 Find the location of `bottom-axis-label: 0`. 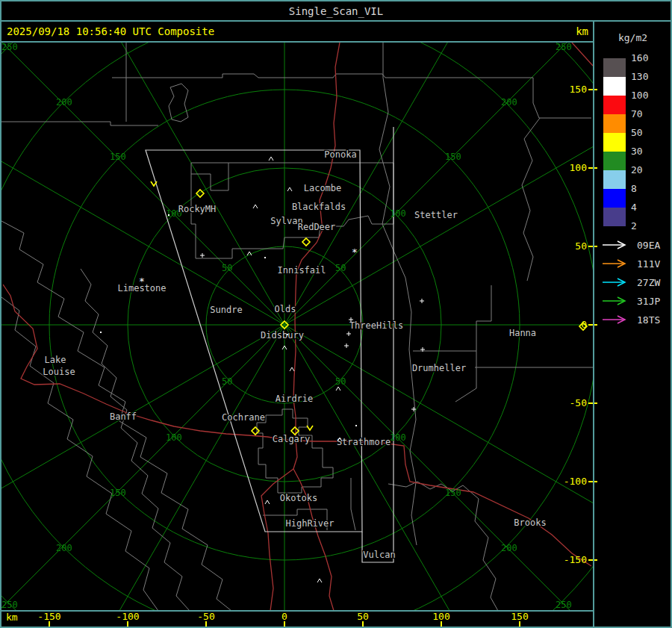

bottom-axis-label: 0 is located at coordinates (284, 617).